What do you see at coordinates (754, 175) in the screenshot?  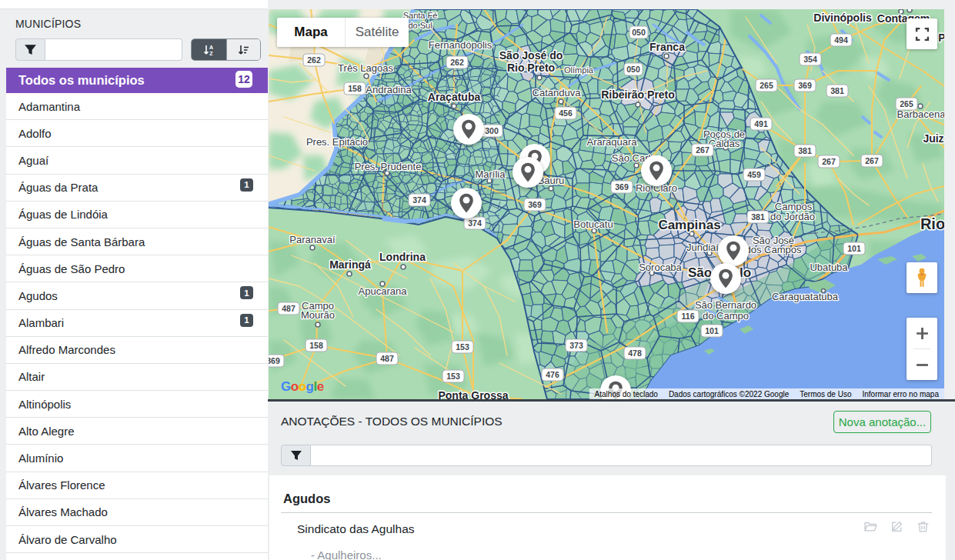 I see `svg-text: 459` at bounding box center [754, 175].